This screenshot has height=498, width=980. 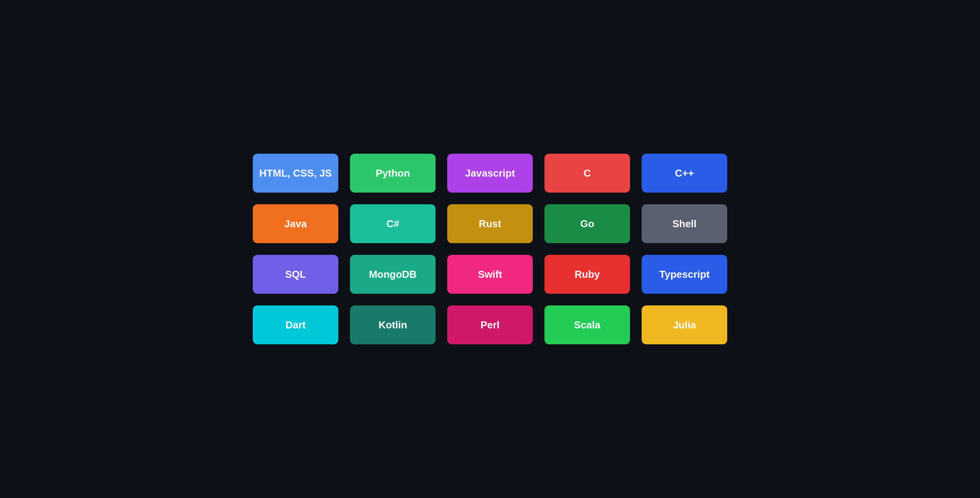 I want to click on lang-card-swift: Swift, so click(x=490, y=274).